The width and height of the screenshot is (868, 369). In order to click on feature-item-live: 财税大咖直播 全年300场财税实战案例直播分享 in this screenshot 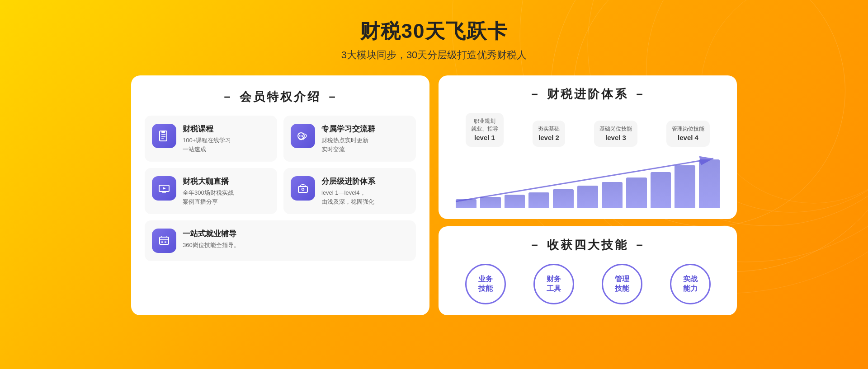, I will do `click(211, 191)`.